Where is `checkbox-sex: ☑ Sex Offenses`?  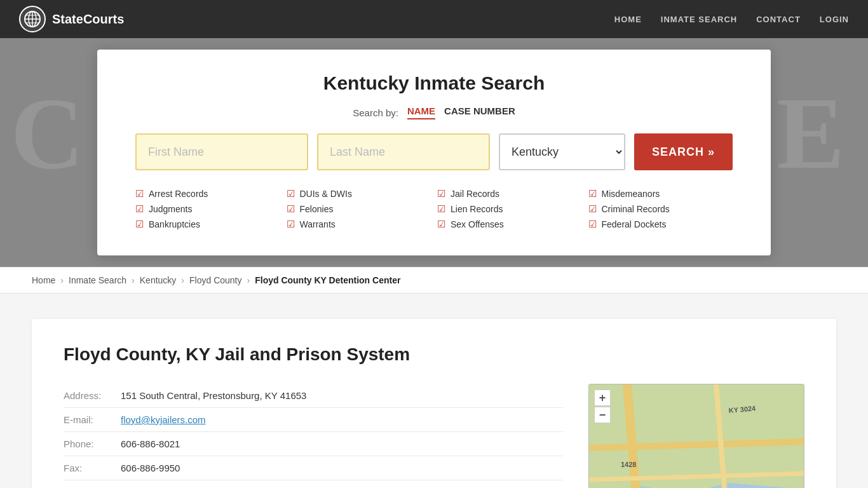
checkbox-sex: ☑ Sex Offenses is located at coordinates (510, 224).